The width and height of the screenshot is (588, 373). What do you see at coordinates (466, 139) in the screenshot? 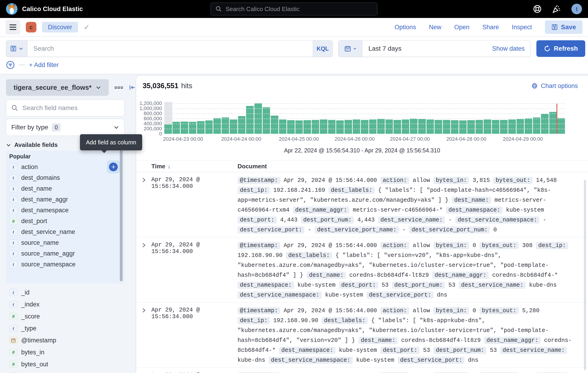
I see `x-axis-tick-label: 2024-04-28 00:00` at bounding box center [466, 139].